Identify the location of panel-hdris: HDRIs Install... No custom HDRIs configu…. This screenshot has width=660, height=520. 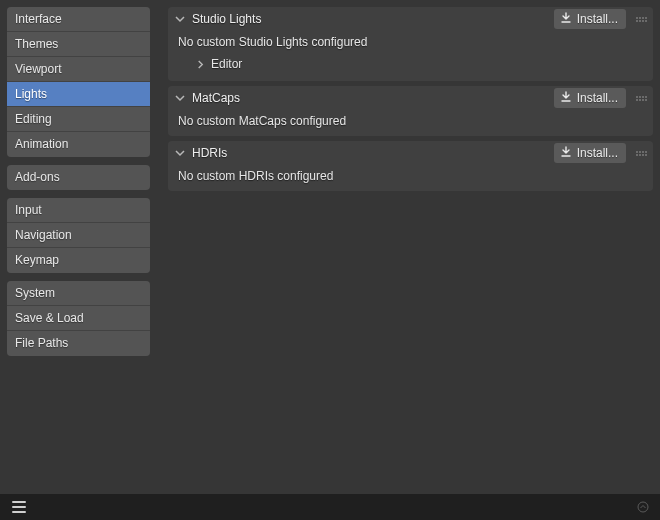
(410, 166).